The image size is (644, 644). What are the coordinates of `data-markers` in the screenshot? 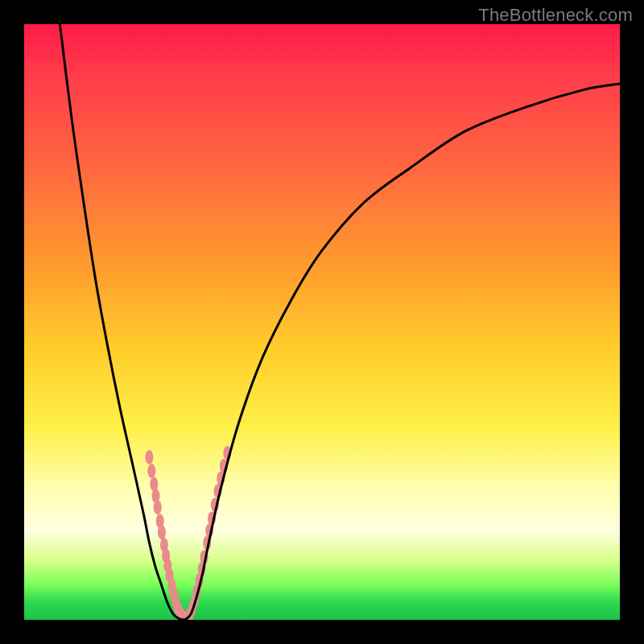 It's located at (188, 533).